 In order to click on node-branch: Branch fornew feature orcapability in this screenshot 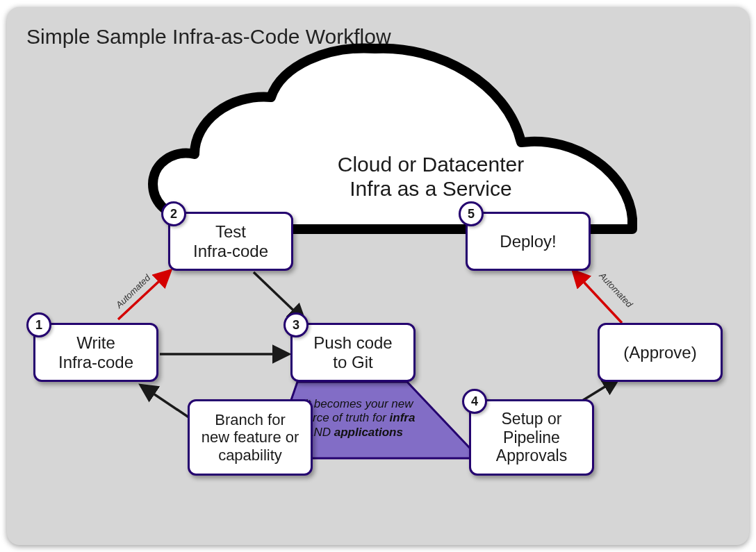, I will do `click(250, 437)`.